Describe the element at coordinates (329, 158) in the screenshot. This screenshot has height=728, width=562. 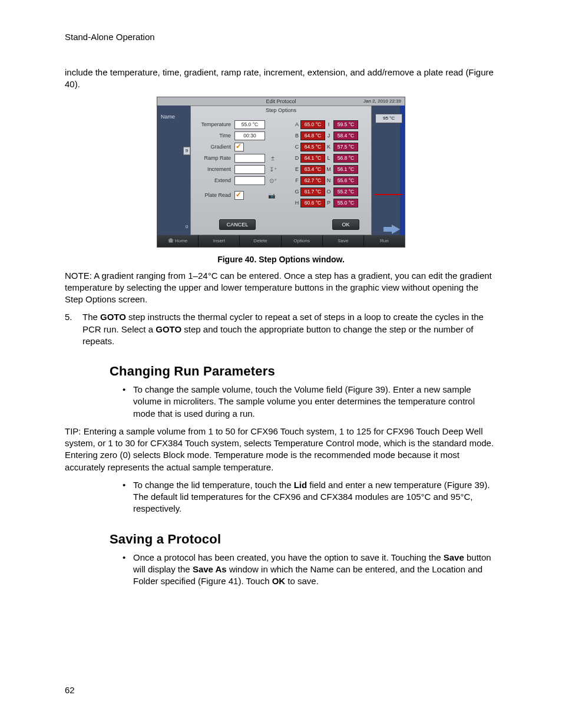
I see `grad-row-letter: L` at that location.